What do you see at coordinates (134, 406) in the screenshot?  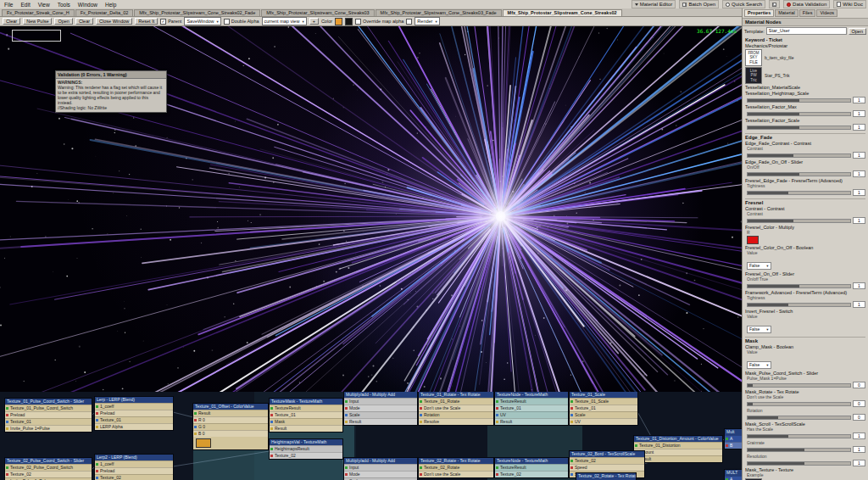 I see `graph-node-row: 1_coeff` at bounding box center [134, 406].